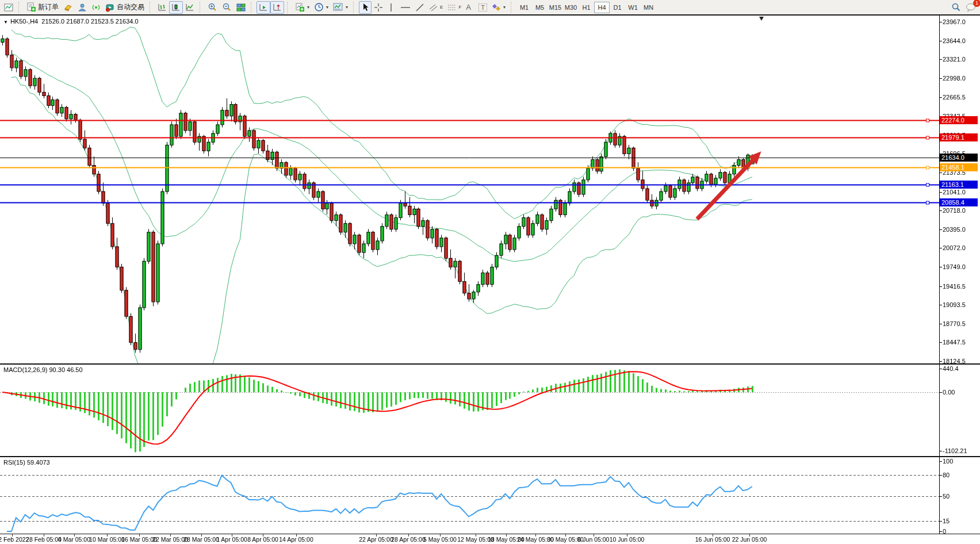  Describe the element at coordinates (277, 7) in the screenshot. I see `chart-shift-icon` at that location.